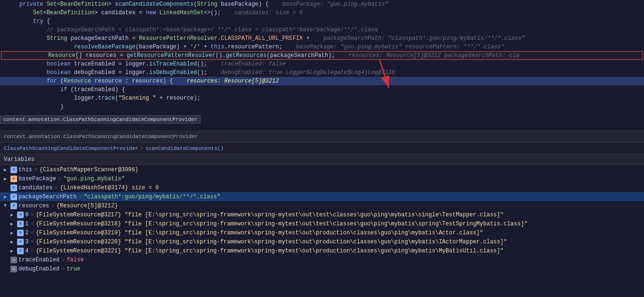  I want to click on tooltip-text: context.annotation.ClassPathScanningCand…, so click(101, 120).